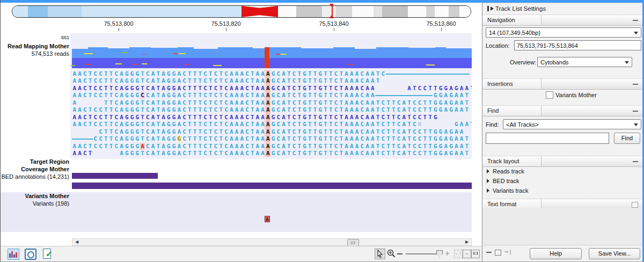 The width and height of the screenshot is (644, 262). Describe the element at coordinates (489, 252) in the screenshot. I see `panel-minimize-icon` at that location.